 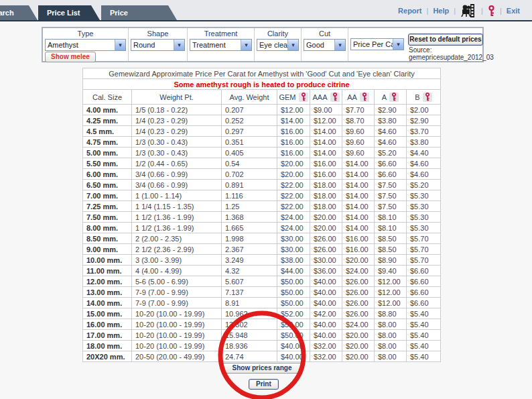 I want to click on value-cell: $38.00, so click(x=293, y=260).